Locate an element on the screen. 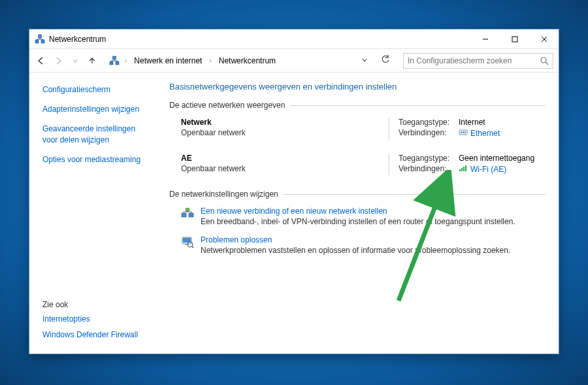  maximize-button is located at coordinates (515, 39).